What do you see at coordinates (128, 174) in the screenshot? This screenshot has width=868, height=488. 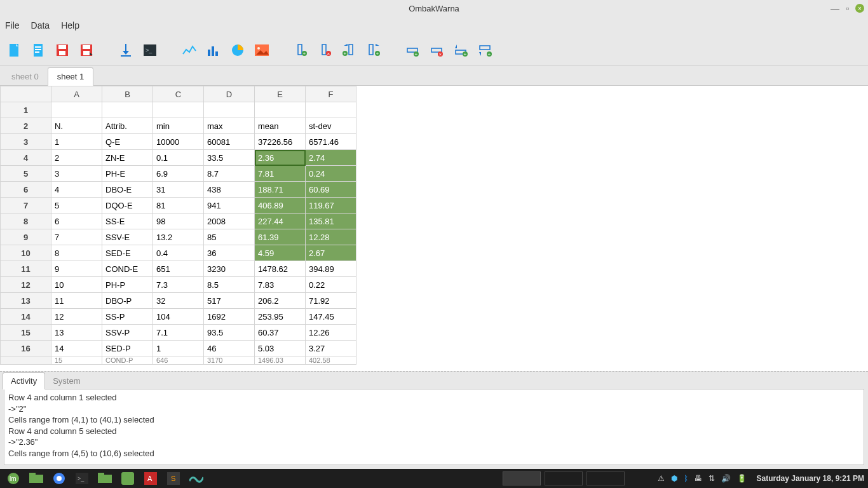 I see `cell: PH-E` at bounding box center [128, 174].